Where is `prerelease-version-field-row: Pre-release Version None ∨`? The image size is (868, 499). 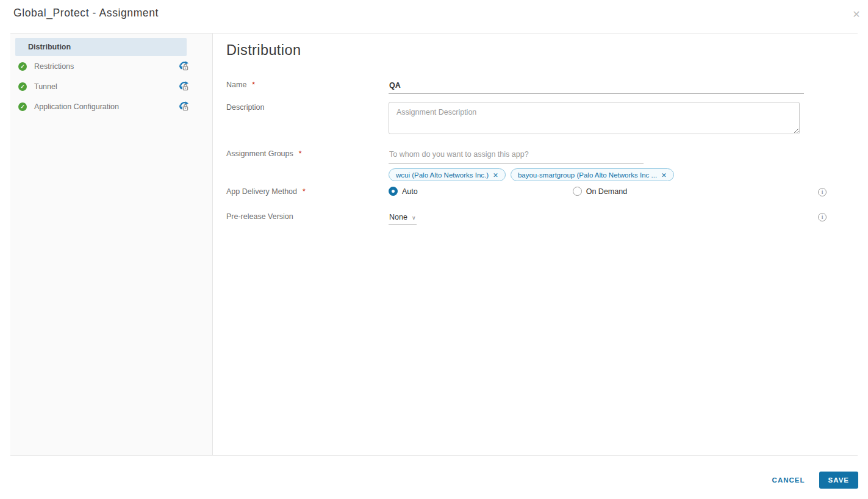
prerelease-version-field-row: Pre-release Version None ∨ is located at coordinates (547, 218).